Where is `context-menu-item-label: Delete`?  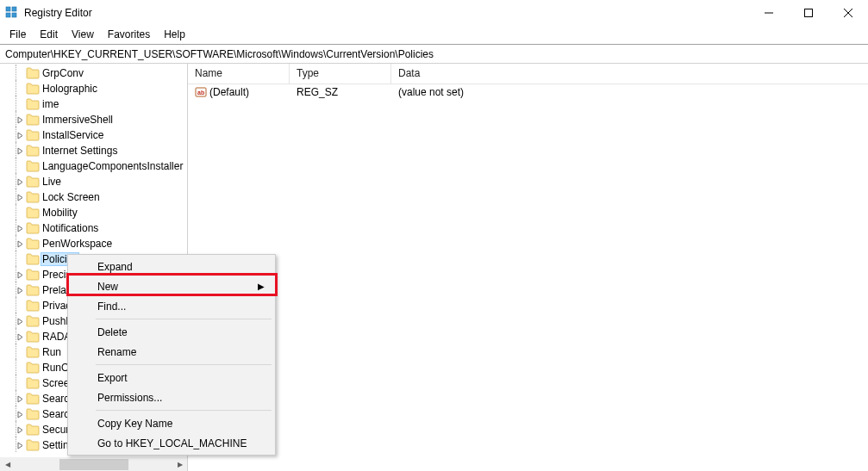 context-menu-item-label: Delete is located at coordinates (112, 332).